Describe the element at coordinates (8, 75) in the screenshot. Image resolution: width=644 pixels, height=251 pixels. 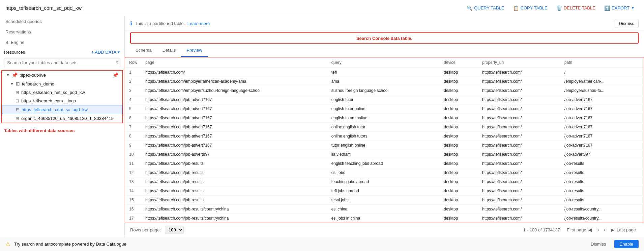
I see `collapse-icon: ▼` at that location.